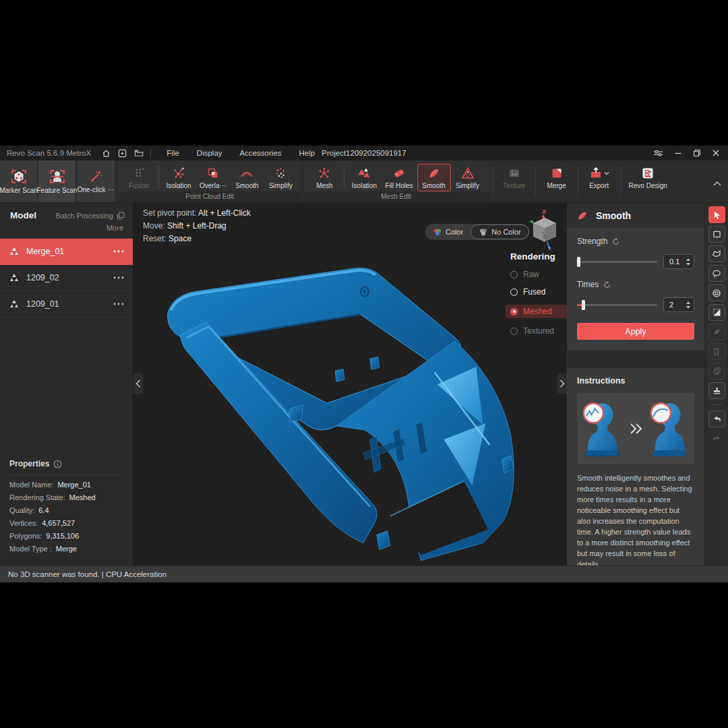  Describe the element at coordinates (468, 173) in the screenshot. I see `simplify-triangle-icon` at that location.